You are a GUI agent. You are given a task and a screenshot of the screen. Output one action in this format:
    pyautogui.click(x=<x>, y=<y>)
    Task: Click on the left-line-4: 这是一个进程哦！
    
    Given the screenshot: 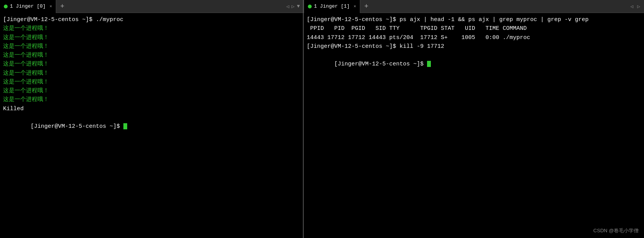 What is the action you would take?
    pyautogui.click(x=151, y=47)
    